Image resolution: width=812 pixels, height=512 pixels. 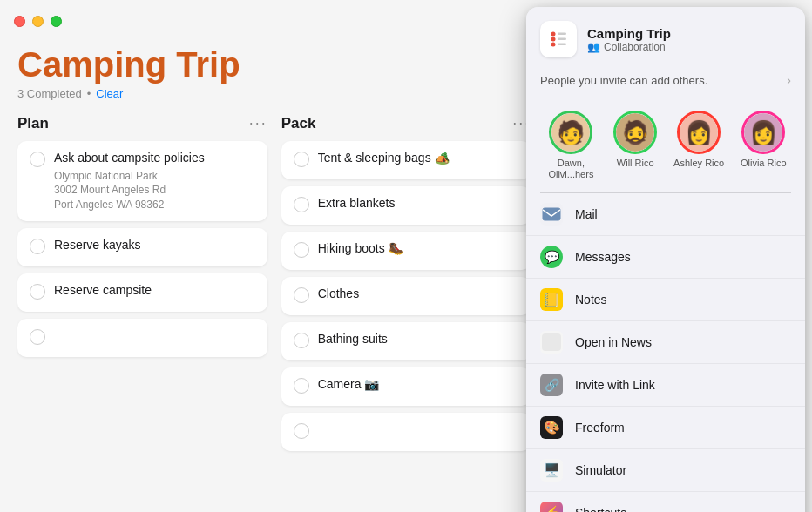 What do you see at coordinates (551, 214) in the screenshot?
I see `mail-icon` at bounding box center [551, 214].